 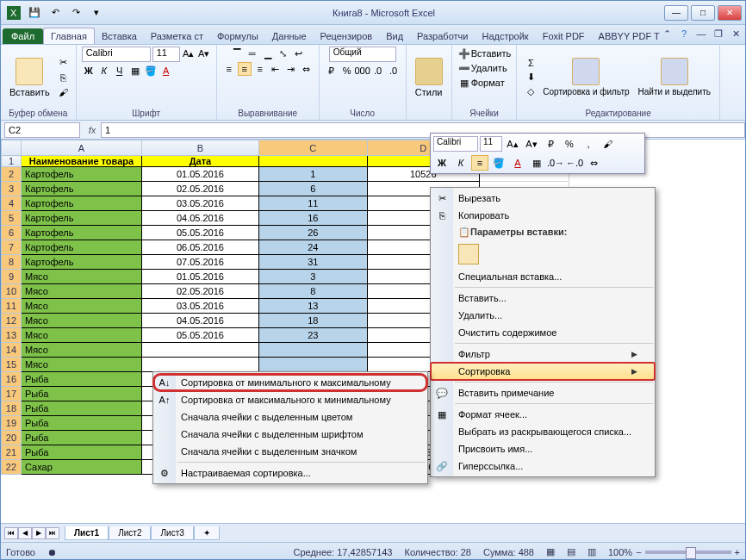 I want to click on qat-more-icon: ▾, so click(x=96, y=13).